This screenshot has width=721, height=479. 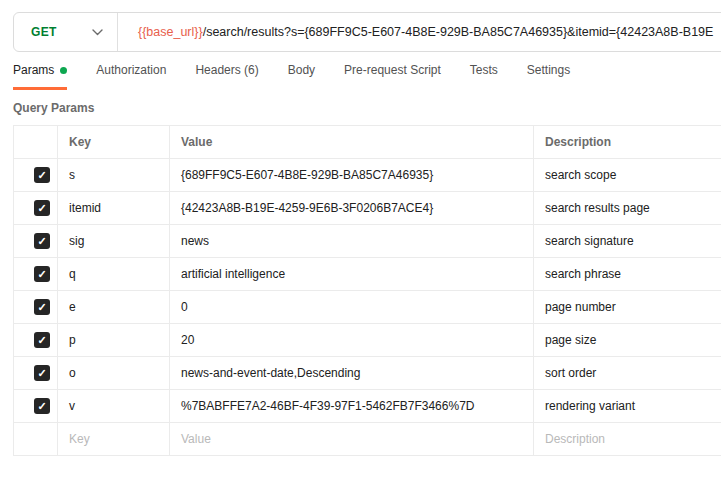 I want to click on tab-params: Params, so click(x=40, y=76).